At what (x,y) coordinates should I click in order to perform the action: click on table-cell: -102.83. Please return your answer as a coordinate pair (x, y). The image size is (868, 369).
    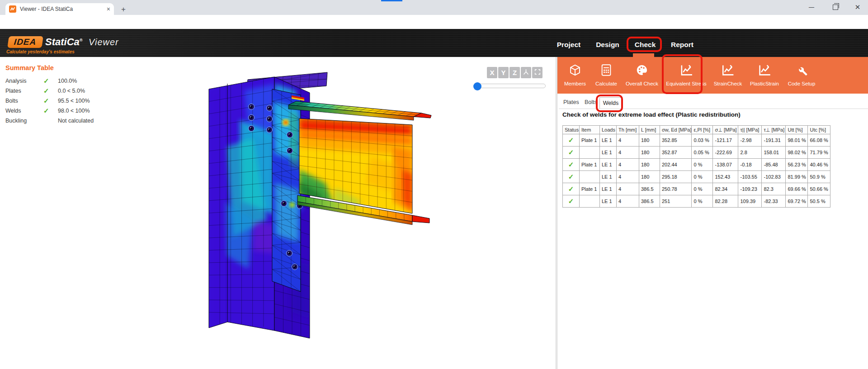
    Looking at the image, I should click on (774, 177).